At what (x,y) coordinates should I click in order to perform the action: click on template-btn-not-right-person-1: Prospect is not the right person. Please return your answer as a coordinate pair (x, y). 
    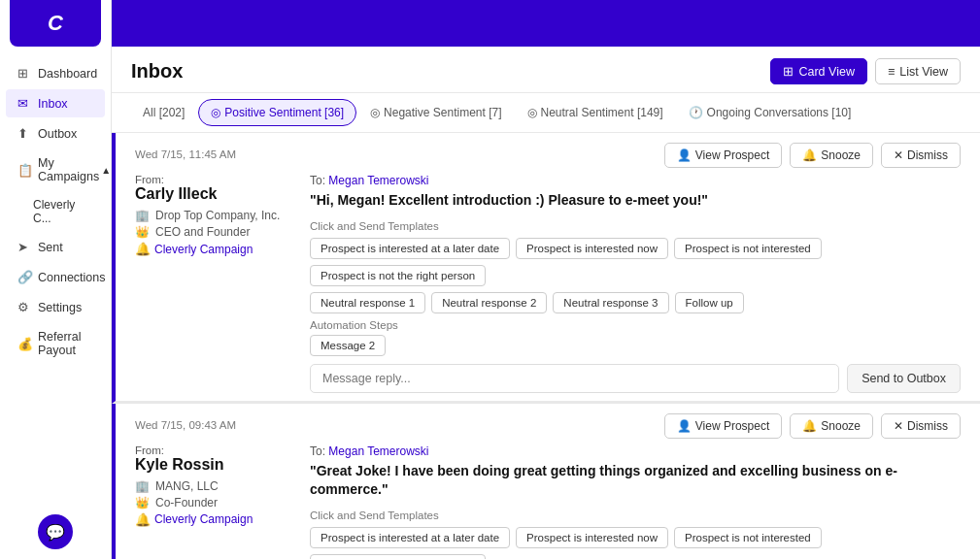
    Looking at the image, I should click on (398, 276).